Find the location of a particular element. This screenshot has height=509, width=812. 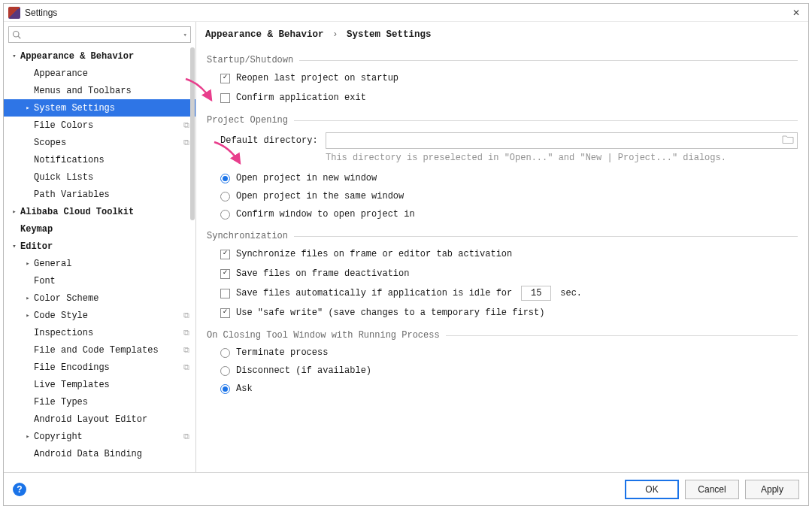

radio-disconnect: Disconnect (if available) is located at coordinates (509, 371).